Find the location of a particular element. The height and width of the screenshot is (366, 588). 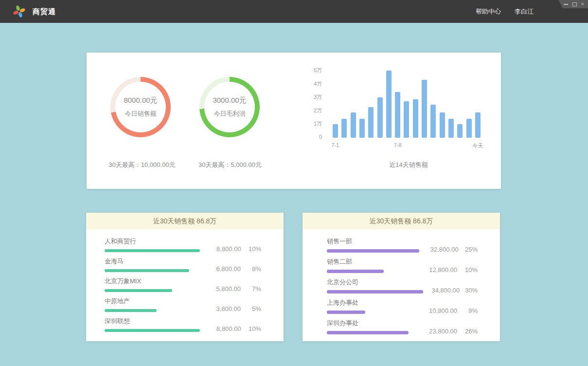

y-tick-label: 5万 is located at coordinates (310, 70).